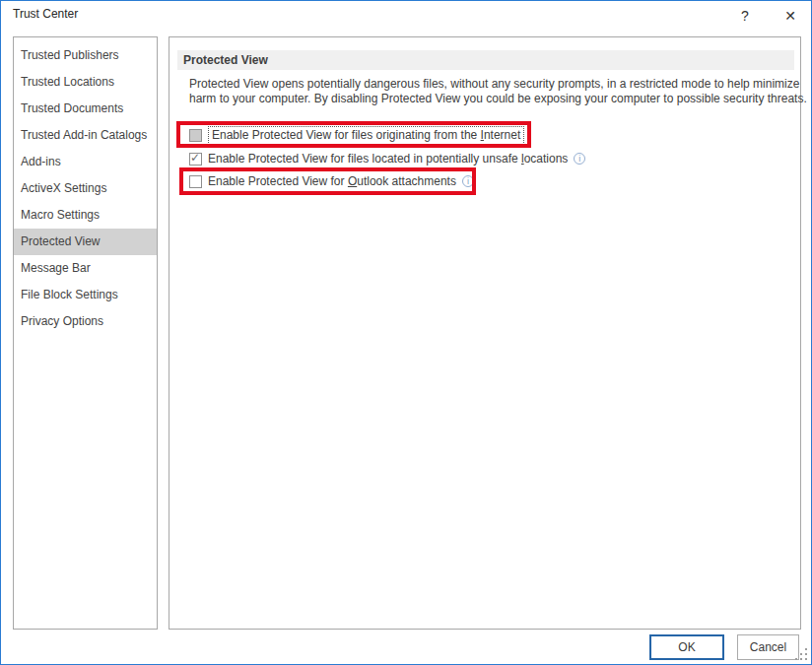  What do you see at coordinates (278, 181) in the screenshot?
I see `label-text: Enable Protected View for` at bounding box center [278, 181].